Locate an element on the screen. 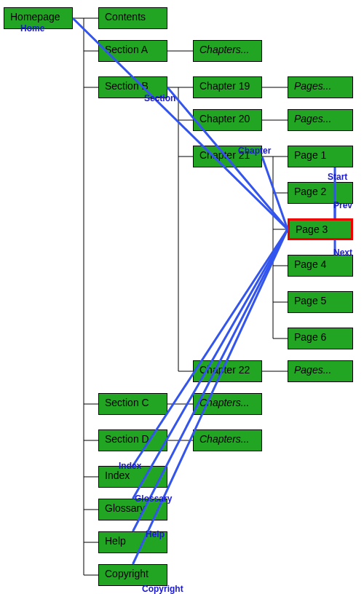  node-index: Index is located at coordinates (132, 477).